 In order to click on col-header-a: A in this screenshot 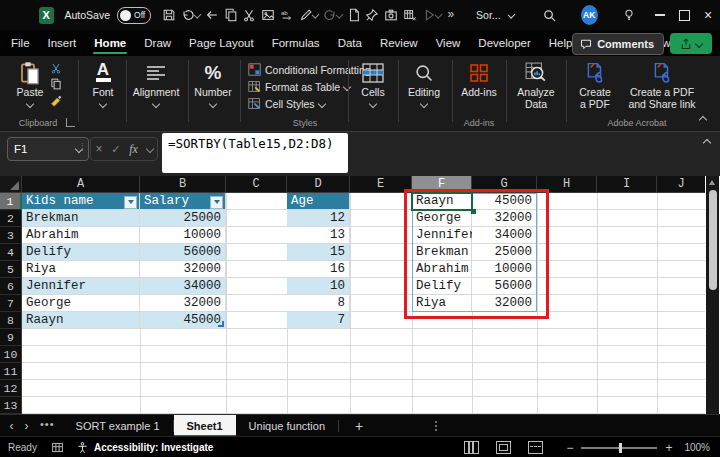, I will do `click(81, 184)`.